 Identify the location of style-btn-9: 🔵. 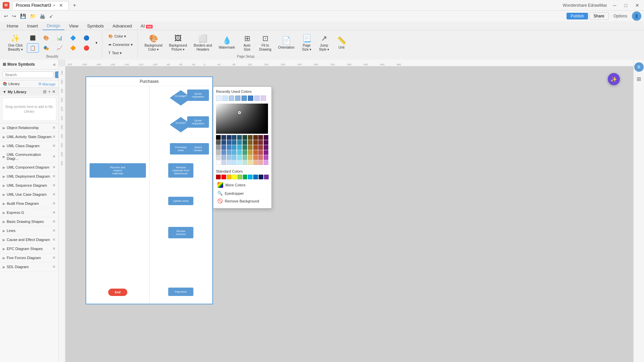
(87, 38).